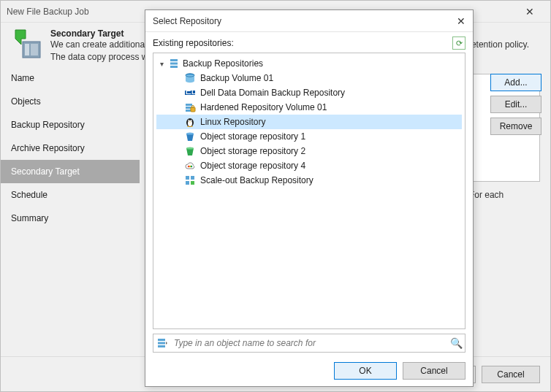 The width and height of the screenshot is (551, 392). Describe the element at coordinates (190, 137) in the screenshot. I see `bucket-blue-icon` at that location.